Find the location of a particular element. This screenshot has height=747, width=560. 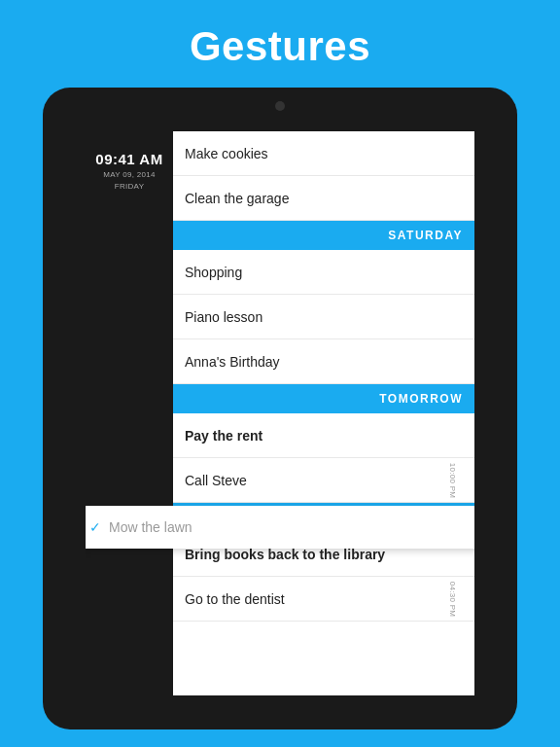

status-day: FRIDAY is located at coordinates (130, 187).